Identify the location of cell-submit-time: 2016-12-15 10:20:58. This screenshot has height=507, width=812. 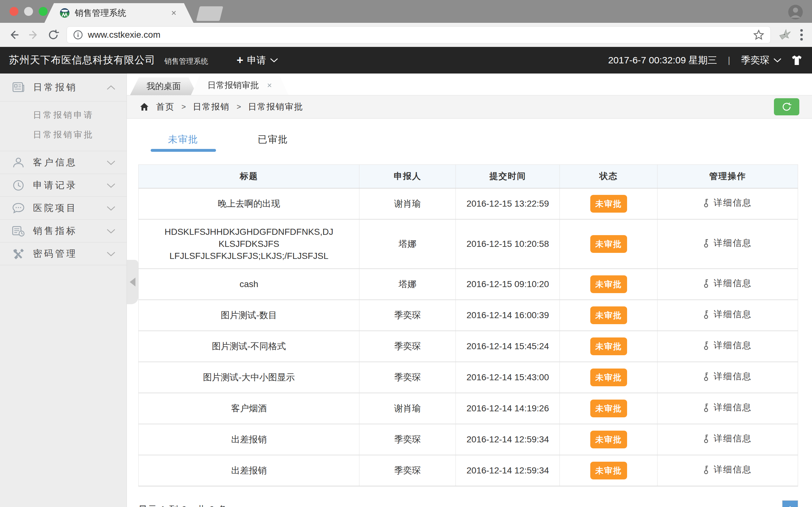
(508, 244).